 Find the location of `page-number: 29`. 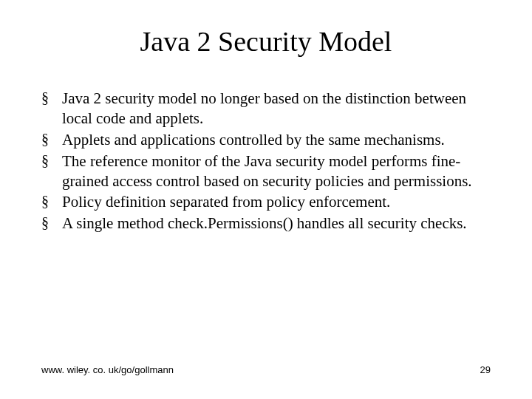

page-number: 29 is located at coordinates (485, 369).